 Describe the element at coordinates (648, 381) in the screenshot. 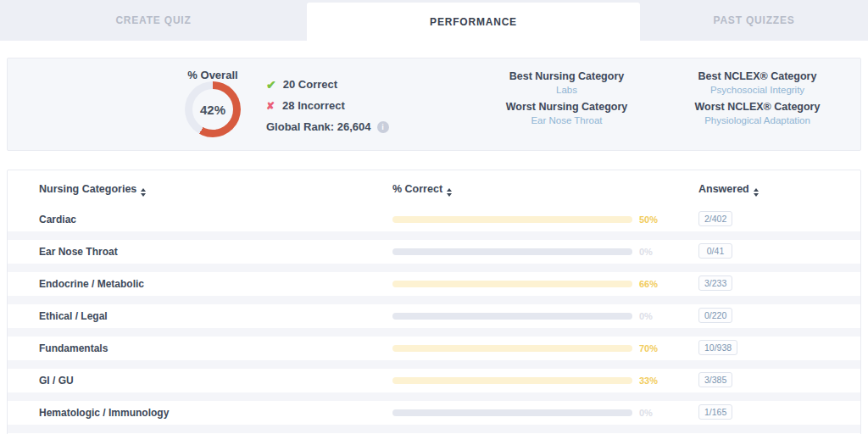

I see `row-percent: 33%` at that location.